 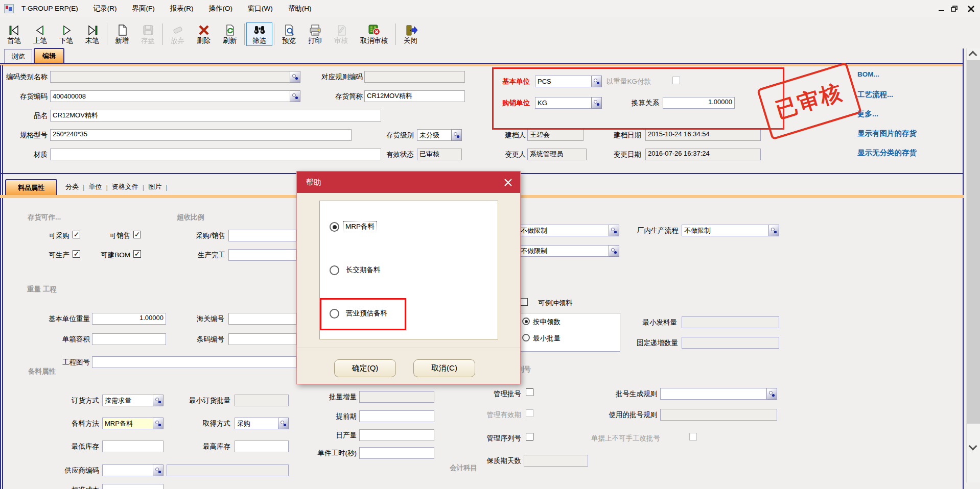 What do you see at coordinates (260, 34) in the screenshot?
I see `filter-button: 筛选` at bounding box center [260, 34].